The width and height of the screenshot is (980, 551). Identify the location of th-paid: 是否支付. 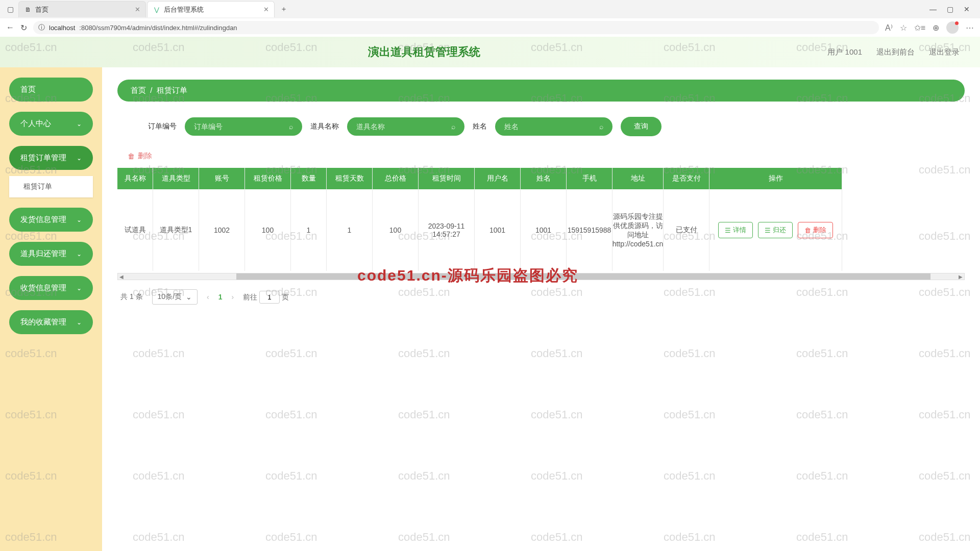
(687, 179).